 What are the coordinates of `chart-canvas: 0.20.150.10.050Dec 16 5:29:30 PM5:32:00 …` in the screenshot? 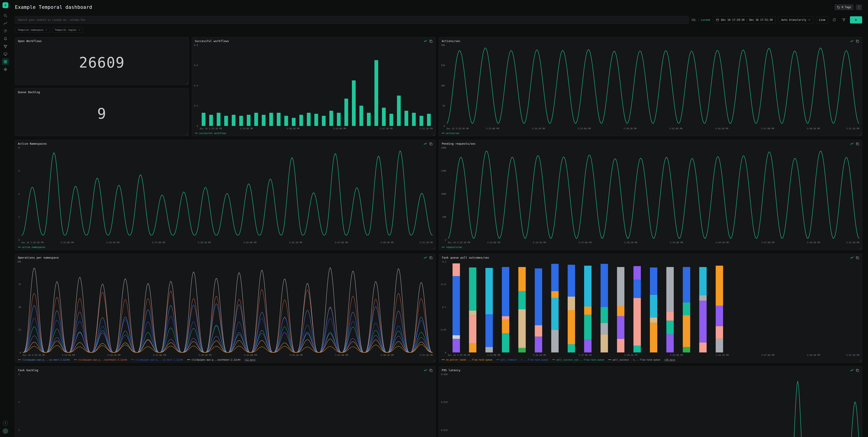 It's located at (650, 309).